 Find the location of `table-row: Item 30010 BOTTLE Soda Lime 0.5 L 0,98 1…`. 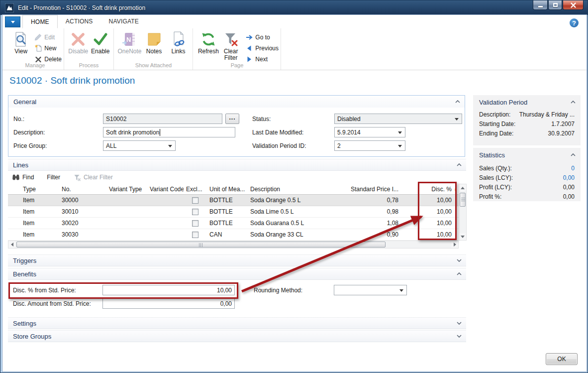

table-row: Item 30010 BOTTLE Soda Lime 0.5 L 0,98 1… is located at coordinates (233, 212).